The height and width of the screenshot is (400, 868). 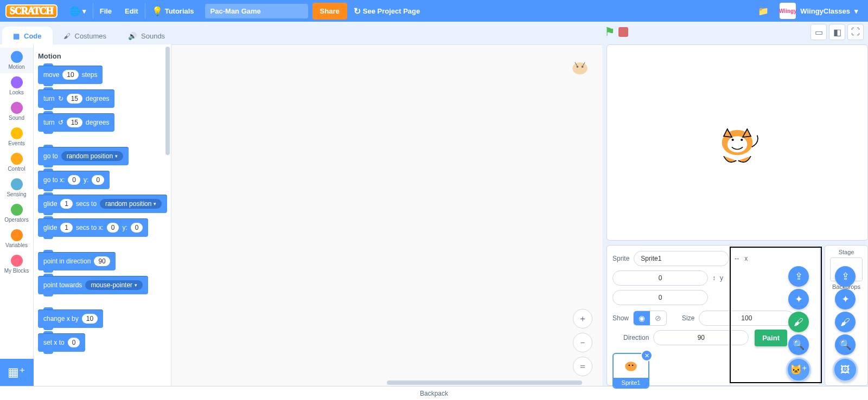 I want to click on show-hidden: ⊘, so click(x=658, y=318).